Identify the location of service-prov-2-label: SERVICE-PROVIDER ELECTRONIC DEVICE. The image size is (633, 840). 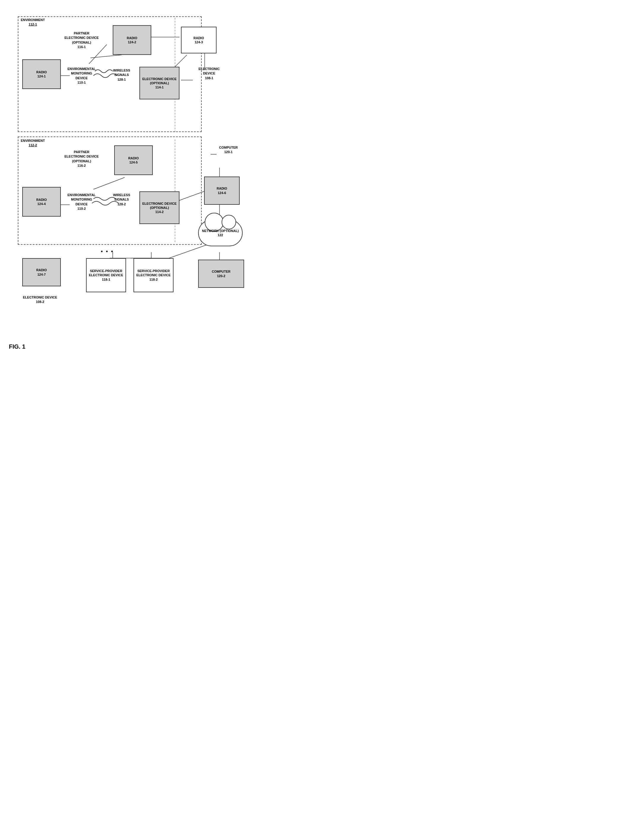
(153, 273).